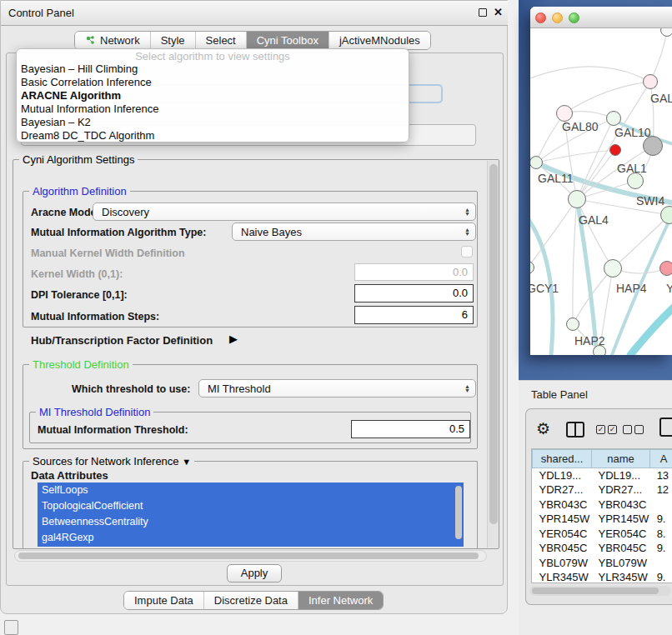  I want to click on tab-network: Network, so click(113, 40).